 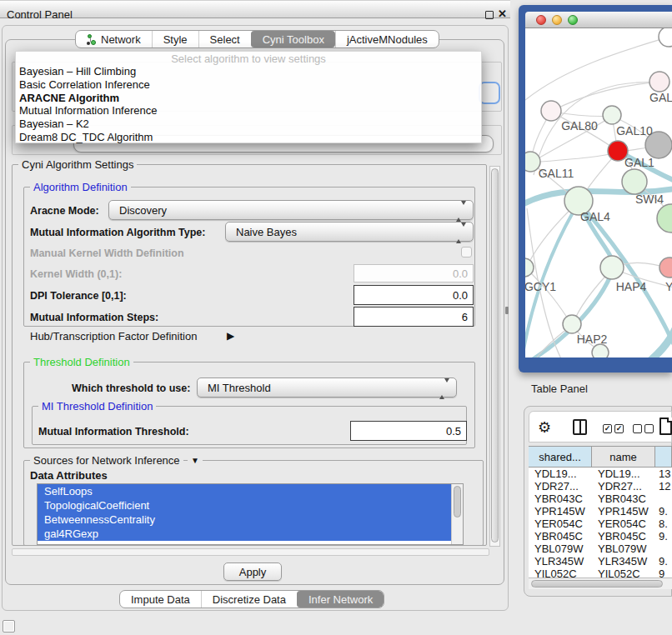 I want to click on table-row: YLR345WYLR345W9., so click(x=600, y=562).